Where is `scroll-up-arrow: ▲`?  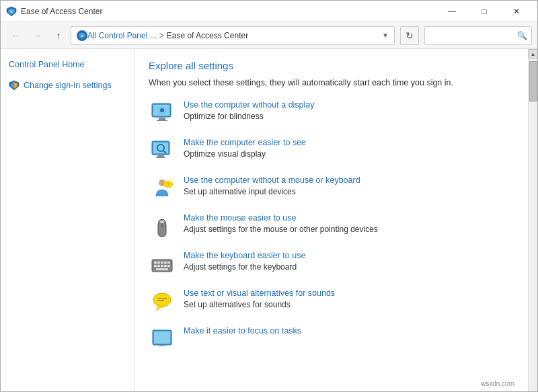
scroll-up-arrow: ▲ is located at coordinates (533, 54).